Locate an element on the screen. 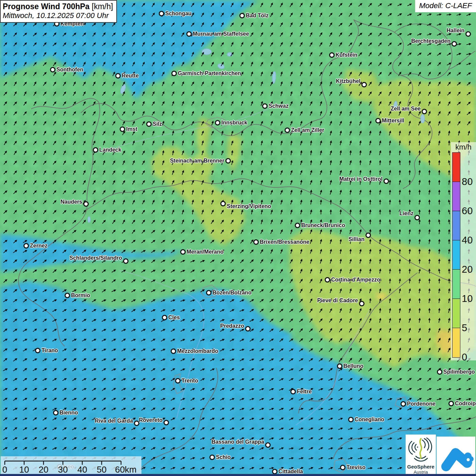  scale-tick-label: 20 is located at coordinates (44, 470).